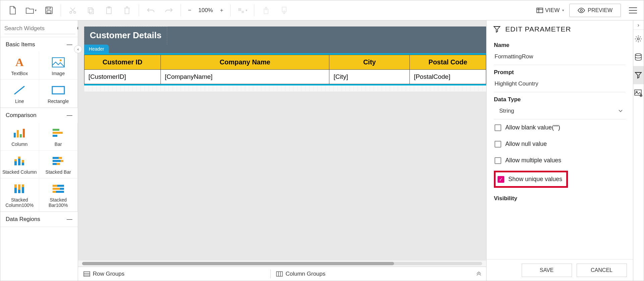 The image size is (644, 281). What do you see at coordinates (639, 25) in the screenshot?
I see `rail-expand-button: ›` at bounding box center [639, 25].